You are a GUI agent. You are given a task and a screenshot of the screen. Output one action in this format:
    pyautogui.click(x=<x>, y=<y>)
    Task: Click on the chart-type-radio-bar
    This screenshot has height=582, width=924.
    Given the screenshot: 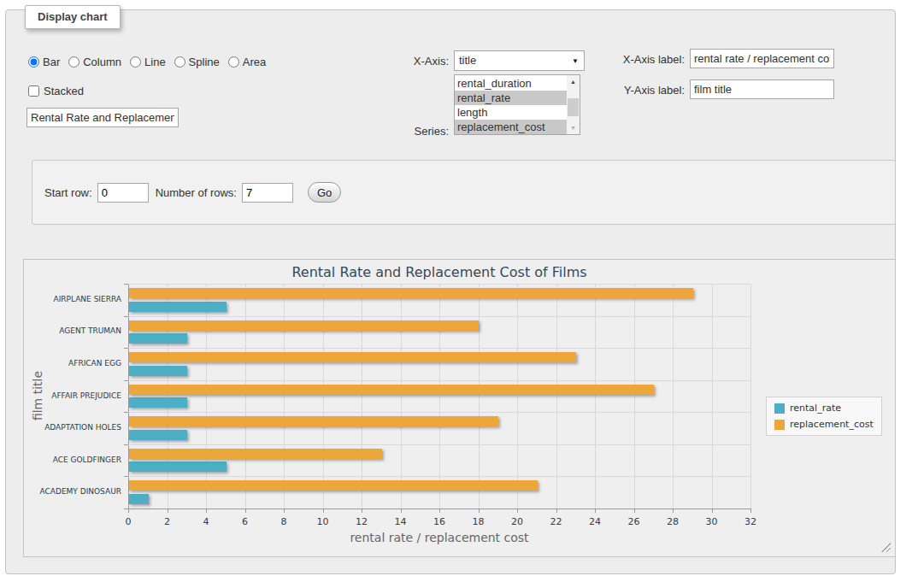 What is the action you would take?
    pyautogui.click(x=34, y=62)
    